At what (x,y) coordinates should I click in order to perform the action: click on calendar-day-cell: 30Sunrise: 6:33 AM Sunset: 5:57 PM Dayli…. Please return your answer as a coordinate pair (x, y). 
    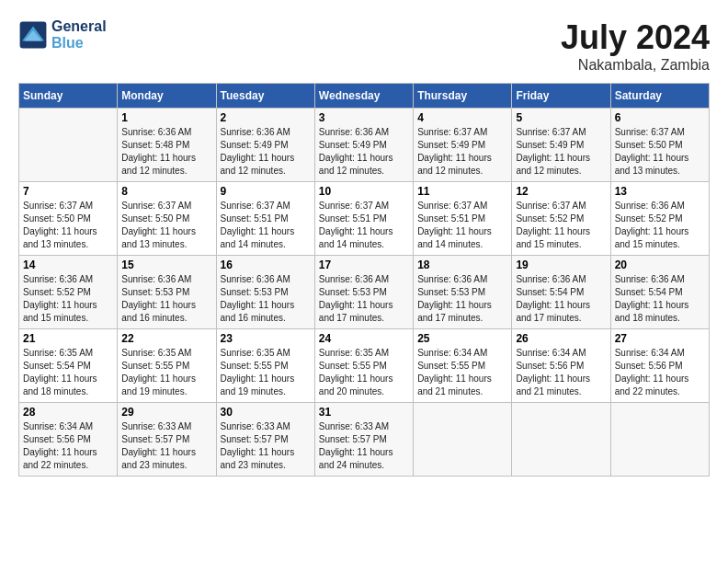
    Looking at the image, I should click on (265, 440).